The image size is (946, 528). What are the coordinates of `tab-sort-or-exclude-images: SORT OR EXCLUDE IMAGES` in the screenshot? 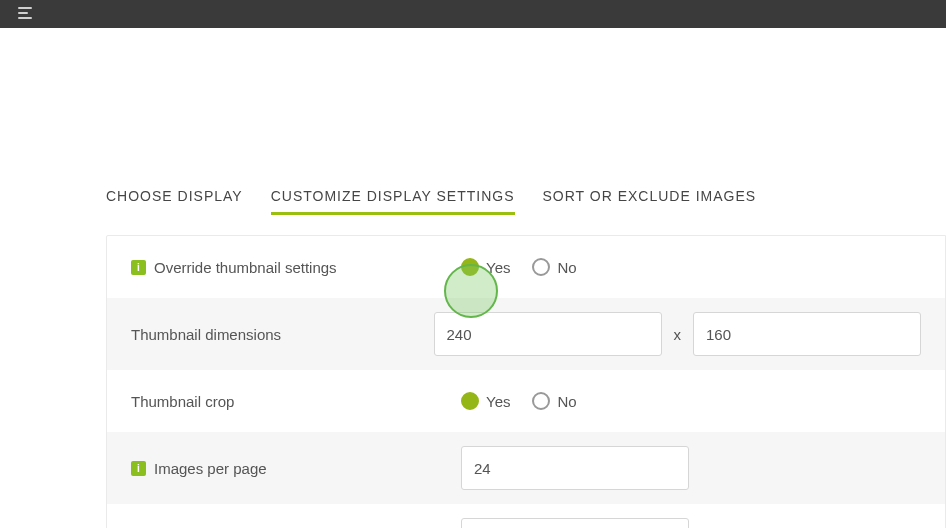 It's located at (650, 202).